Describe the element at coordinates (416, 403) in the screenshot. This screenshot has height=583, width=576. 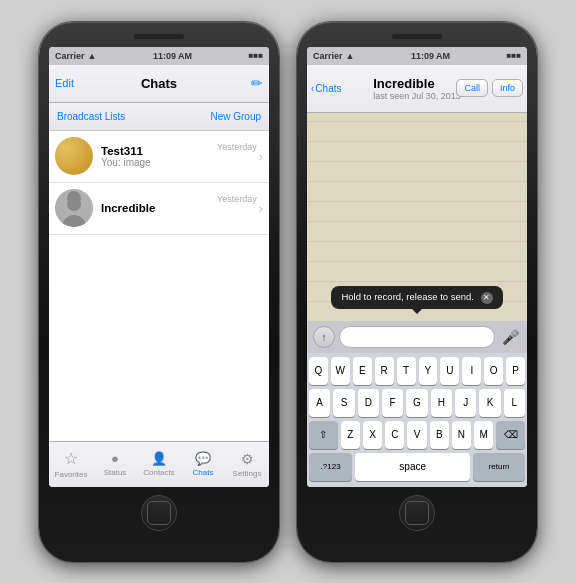
I see `key-g: G` at that location.